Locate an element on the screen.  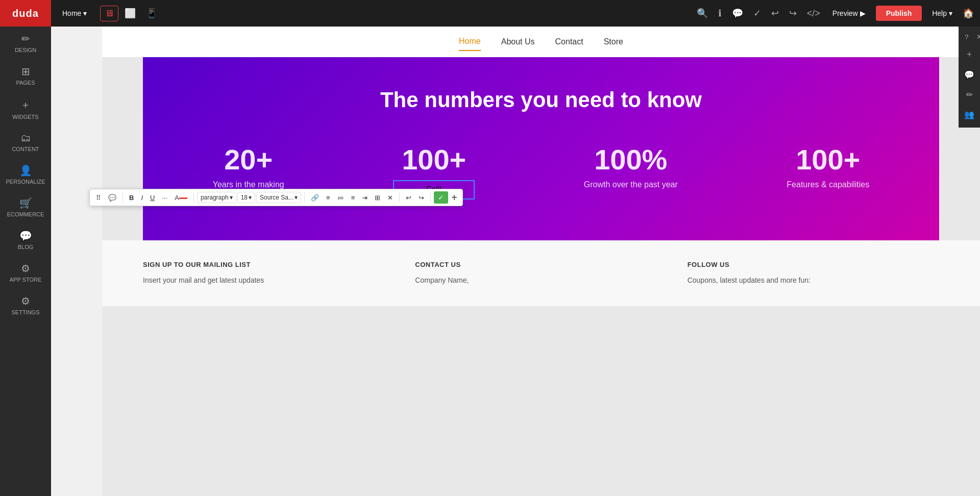
toolbar-bold-btn: B is located at coordinates (132, 198).